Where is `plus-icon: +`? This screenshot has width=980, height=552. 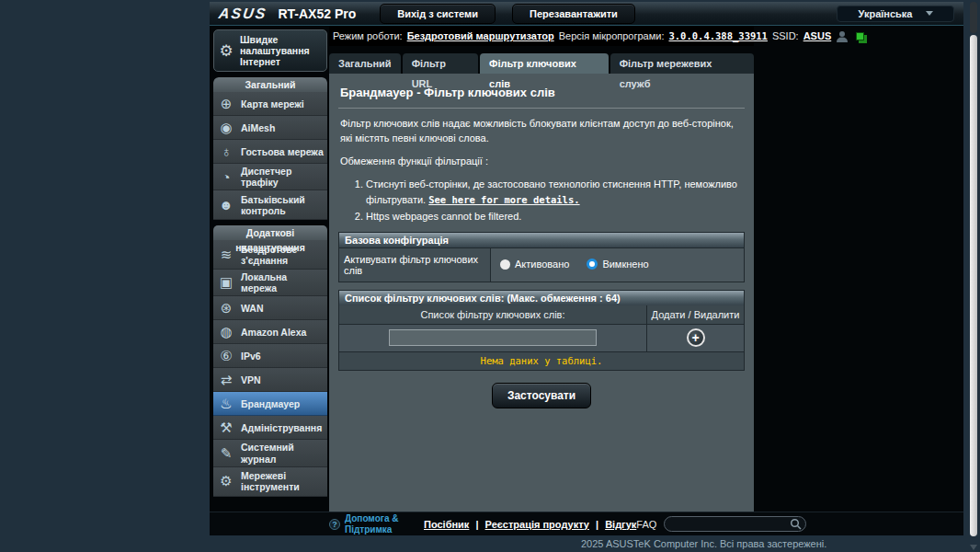
plus-icon: + is located at coordinates (695, 338).